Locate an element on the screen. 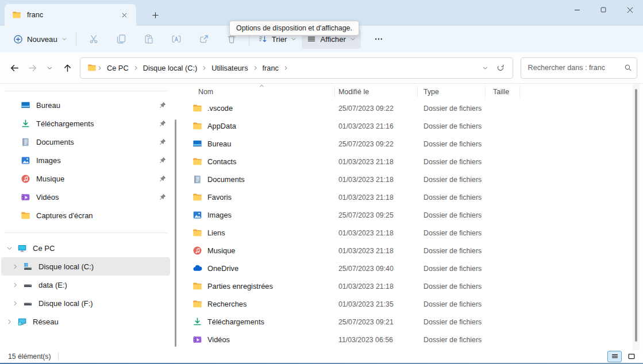 This screenshot has height=364, width=643. column-header-taille: Taille is located at coordinates (503, 92).